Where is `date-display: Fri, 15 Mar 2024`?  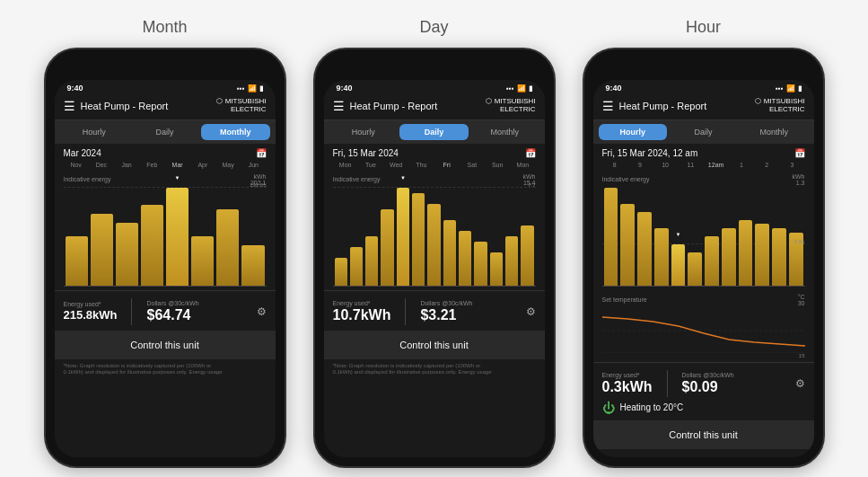
date-display: Fri, 15 Mar 2024 is located at coordinates (366, 153).